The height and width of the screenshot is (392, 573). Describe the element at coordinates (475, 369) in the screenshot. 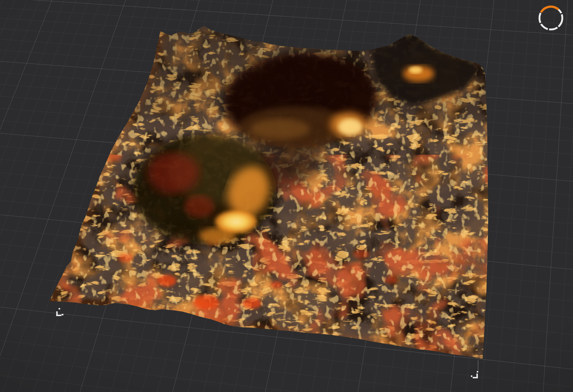

I see `bounds-handle-bottom-right` at that location.